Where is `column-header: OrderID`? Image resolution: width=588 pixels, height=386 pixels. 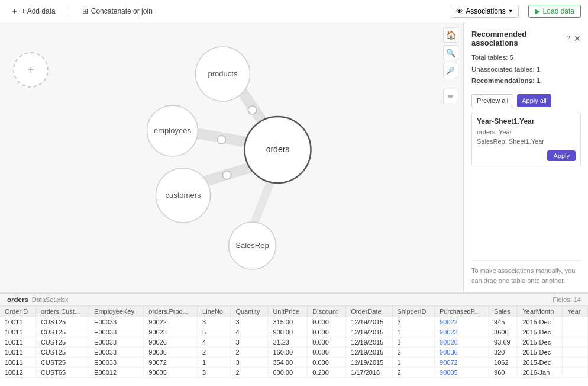 column-header: OrderID is located at coordinates (18, 311).